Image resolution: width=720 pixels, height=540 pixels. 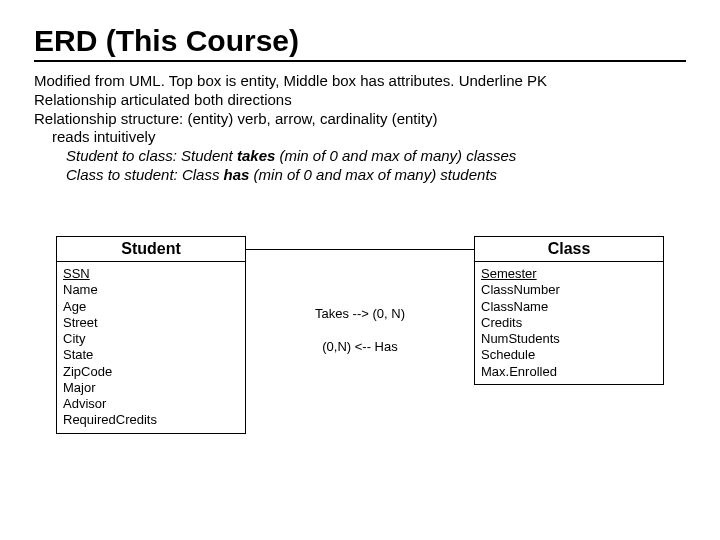 I want to click on text: (min of 0 and max of many) students, so click(x=373, y=174).